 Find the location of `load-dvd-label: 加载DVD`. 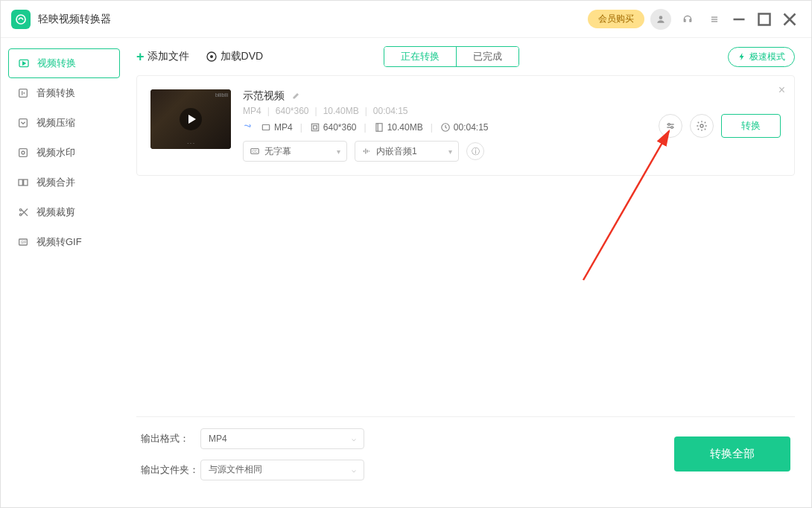

load-dvd-label: 加载DVD is located at coordinates (242, 57).